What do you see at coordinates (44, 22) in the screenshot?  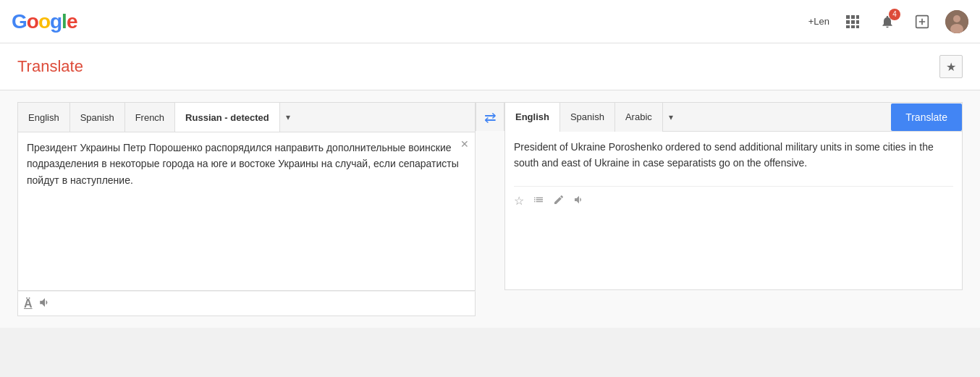 I see `logo-o2: o` at bounding box center [44, 22].